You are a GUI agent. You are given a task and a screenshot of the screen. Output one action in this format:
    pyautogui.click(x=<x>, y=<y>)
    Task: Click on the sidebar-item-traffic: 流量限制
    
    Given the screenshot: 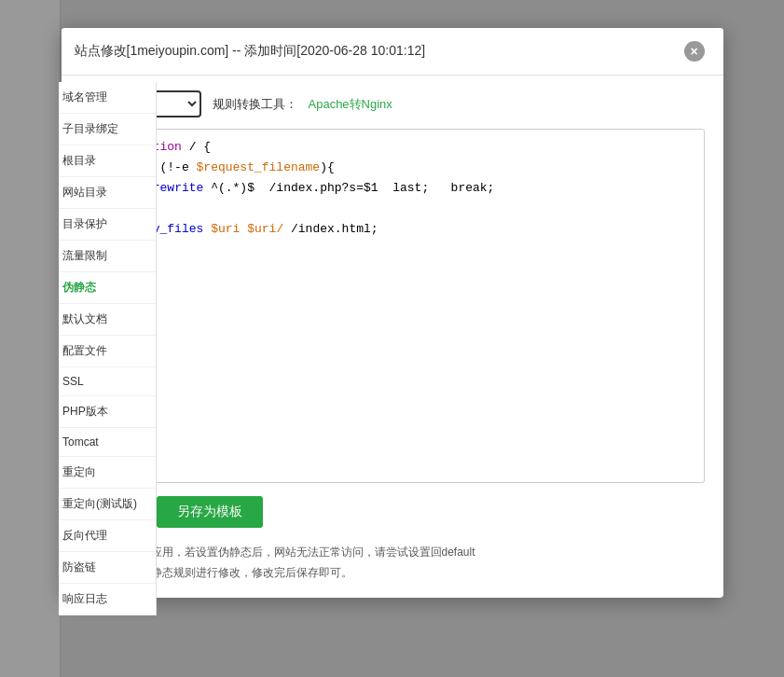 What is the action you would take?
    pyautogui.click(x=107, y=256)
    